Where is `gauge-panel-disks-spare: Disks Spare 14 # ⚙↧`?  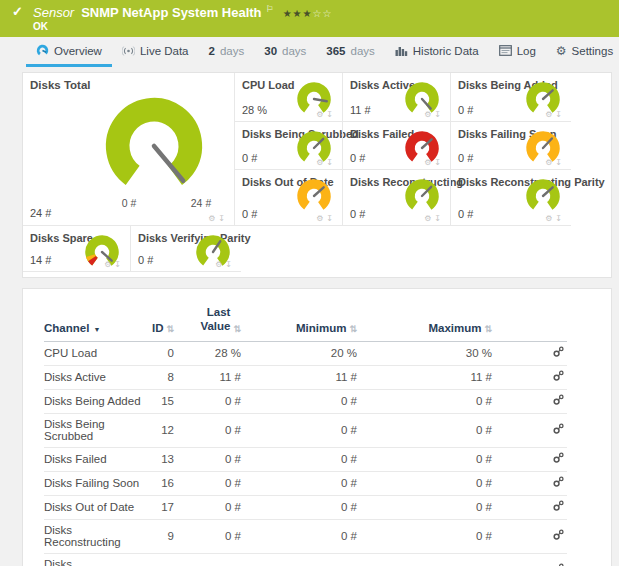
gauge-panel-disks-spare: Disks Spare 14 # ⚙↧ is located at coordinates (76, 249).